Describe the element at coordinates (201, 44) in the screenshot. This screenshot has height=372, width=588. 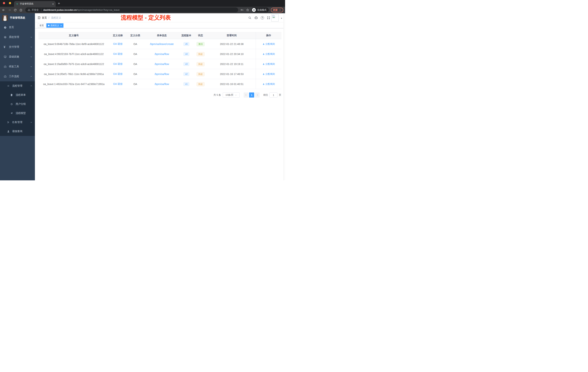
I see `status-badge: 激活` at that location.